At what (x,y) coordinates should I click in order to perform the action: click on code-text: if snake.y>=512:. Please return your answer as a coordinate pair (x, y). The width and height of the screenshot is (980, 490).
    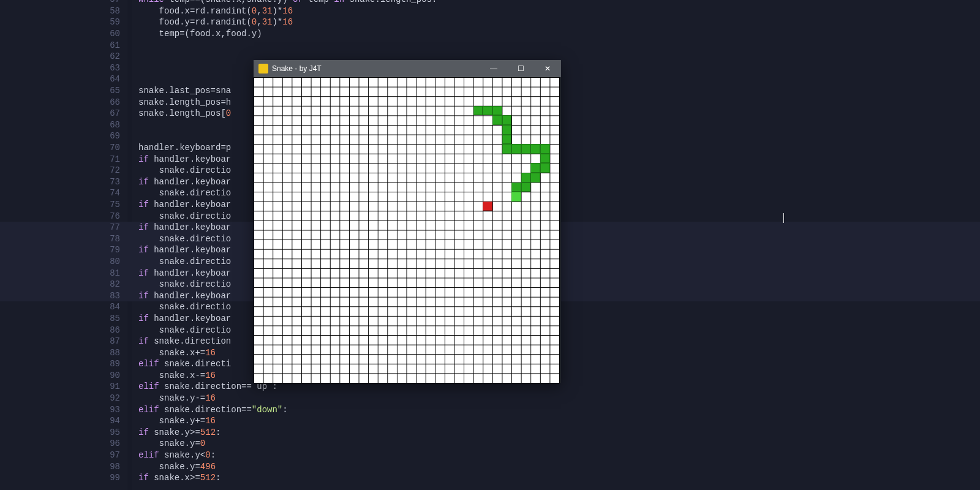
    Looking at the image, I should click on (173, 432).